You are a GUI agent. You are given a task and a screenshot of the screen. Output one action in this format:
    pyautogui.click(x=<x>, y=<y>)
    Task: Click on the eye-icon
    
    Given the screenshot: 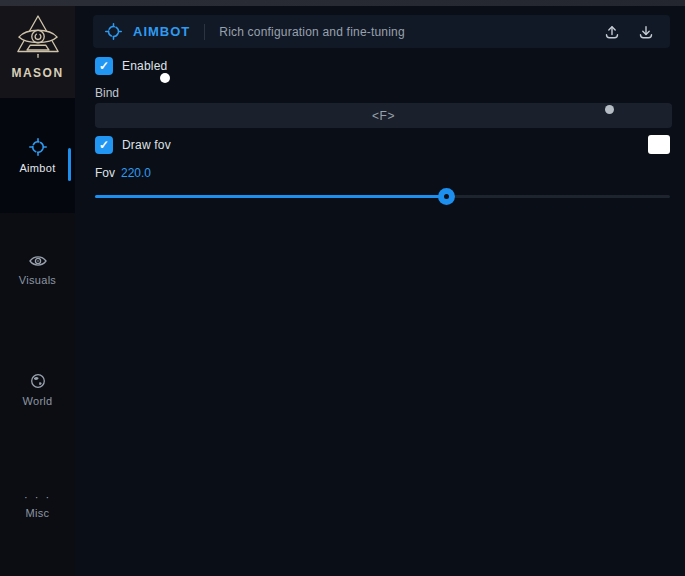 What is the action you would take?
    pyautogui.click(x=38, y=261)
    